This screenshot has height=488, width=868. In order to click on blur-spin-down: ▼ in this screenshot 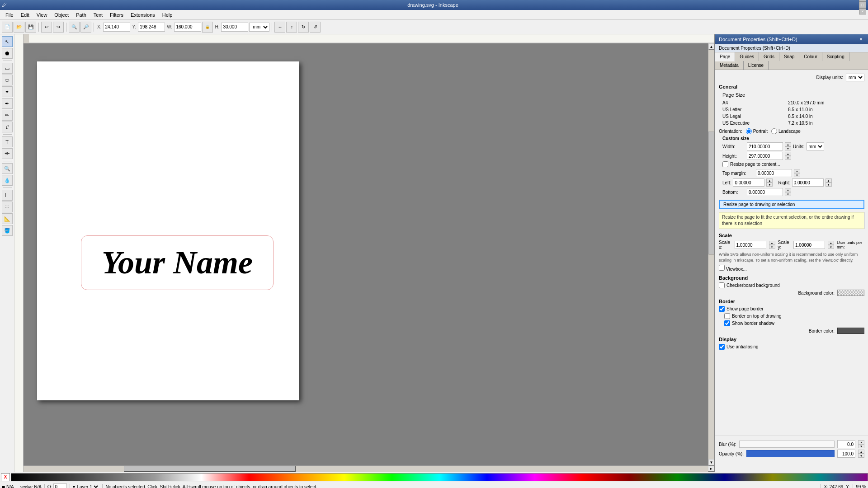, I will do `click(861, 446)`.